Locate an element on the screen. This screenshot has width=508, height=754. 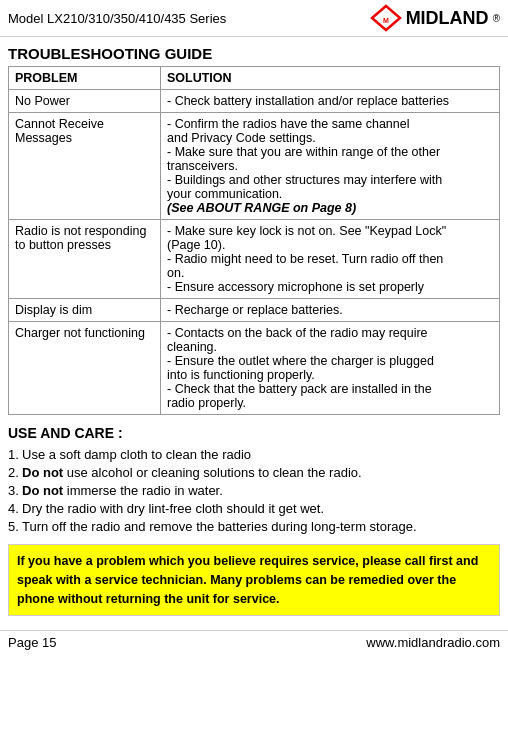
text-part: immerse the radio in water. is located at coordinates (143, 490).